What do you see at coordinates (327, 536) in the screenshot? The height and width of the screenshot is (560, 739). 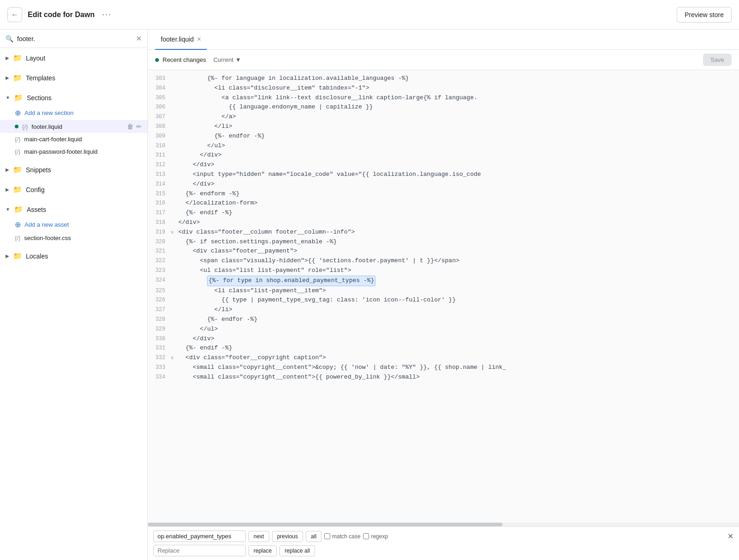 I see `match-case-checkbox` at bounding box center [327, 536].